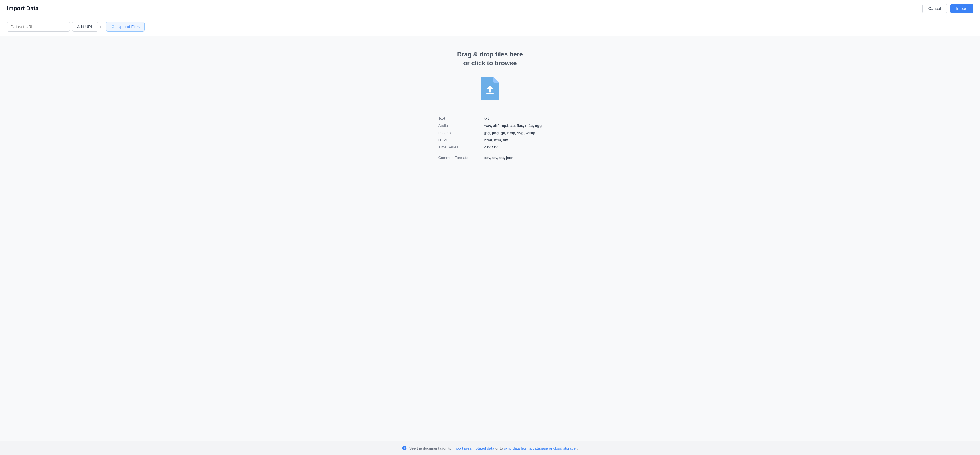 The image size is (980, 455). What do you see at coordinates (38, 27) in the screenshot?
I see `dataset-url-input` at bounding box center [38, 27].